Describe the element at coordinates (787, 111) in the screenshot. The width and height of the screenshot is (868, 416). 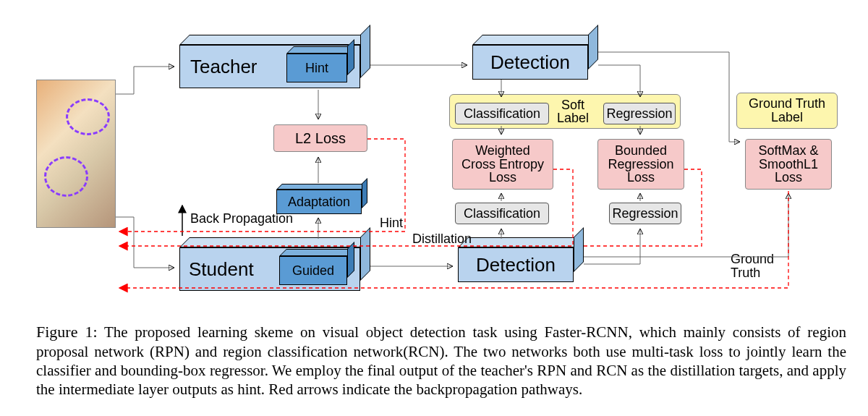
I see `gt-label-text: Ground Truth Label` at that location.